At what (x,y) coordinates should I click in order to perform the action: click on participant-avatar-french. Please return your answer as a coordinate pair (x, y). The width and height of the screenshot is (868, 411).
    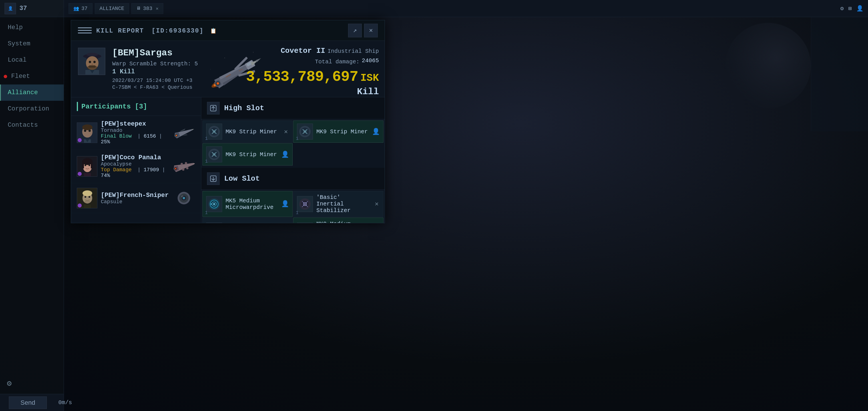
    Looking at the image, I should click on (87, 198).